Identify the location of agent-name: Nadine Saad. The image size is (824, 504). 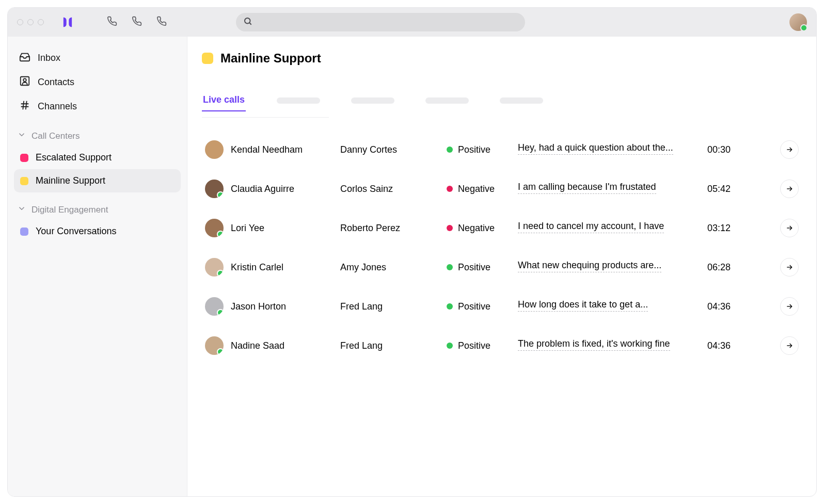
(258, 346).